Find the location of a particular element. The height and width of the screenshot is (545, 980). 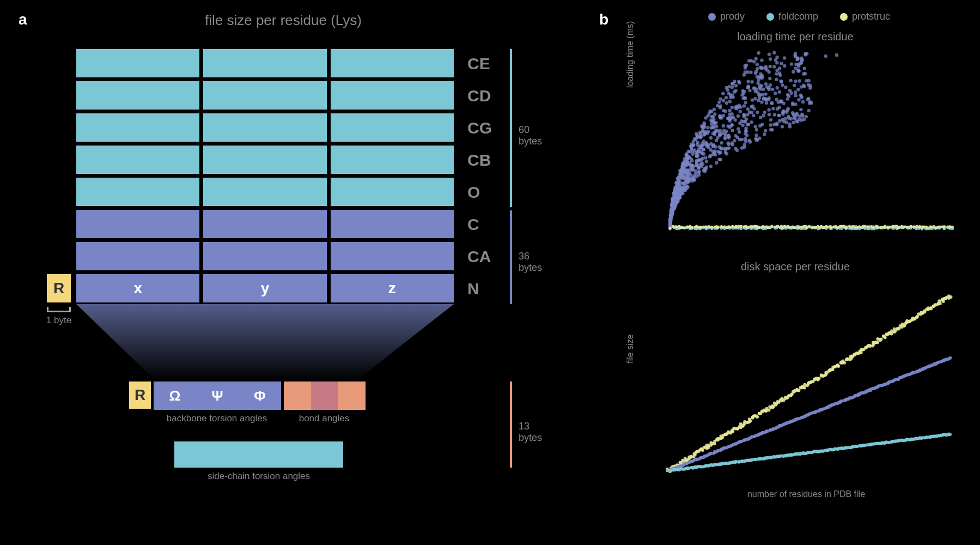

r-bracket is located at coordinates (59, 310).